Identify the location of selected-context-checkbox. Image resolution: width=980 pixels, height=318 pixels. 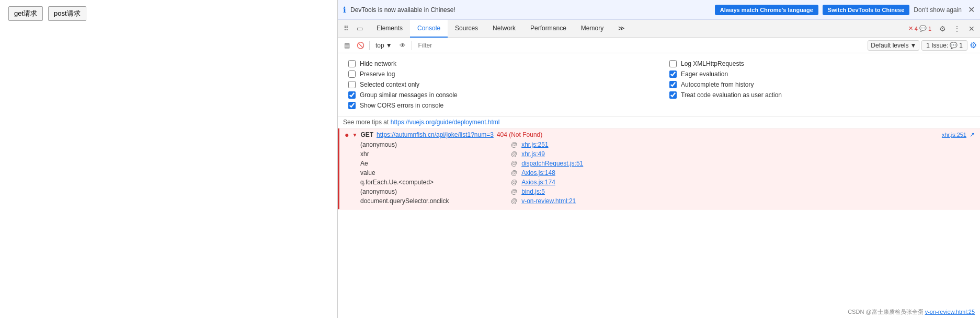
(352, 85).